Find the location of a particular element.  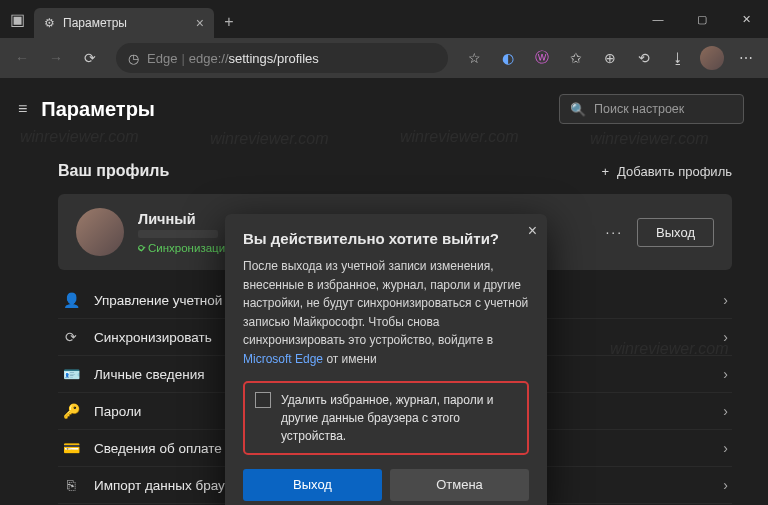

page-header: ≡ Параметры 🔍 Поиск настроек is located at coordinates (384, 107).